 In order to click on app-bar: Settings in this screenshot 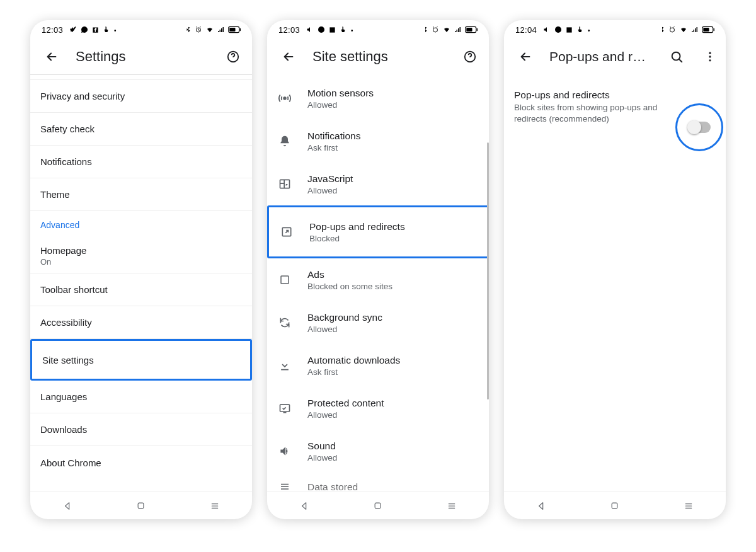, I will do `click(141, 57)`.